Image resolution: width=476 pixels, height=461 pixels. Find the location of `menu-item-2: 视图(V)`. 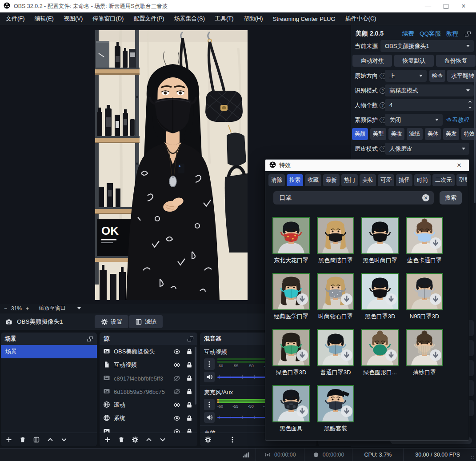

menu-item-2: 视图(V) is located at coordinates (73, 19).